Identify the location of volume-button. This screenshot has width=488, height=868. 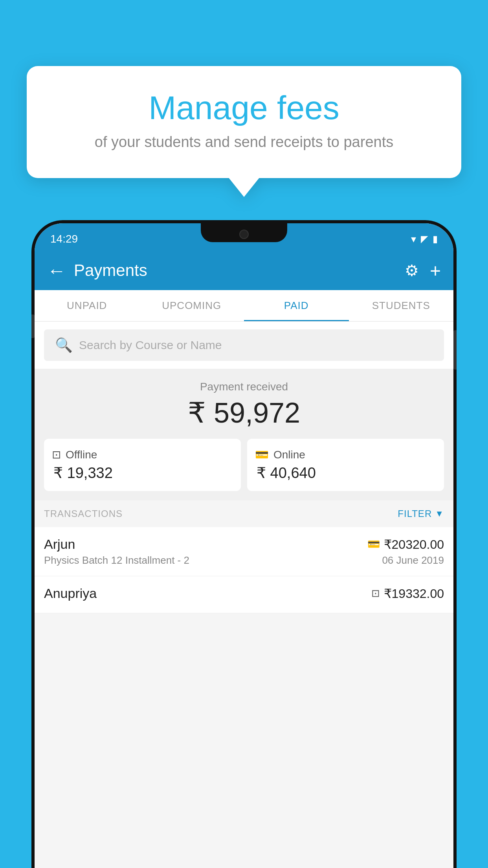
(33, 326).